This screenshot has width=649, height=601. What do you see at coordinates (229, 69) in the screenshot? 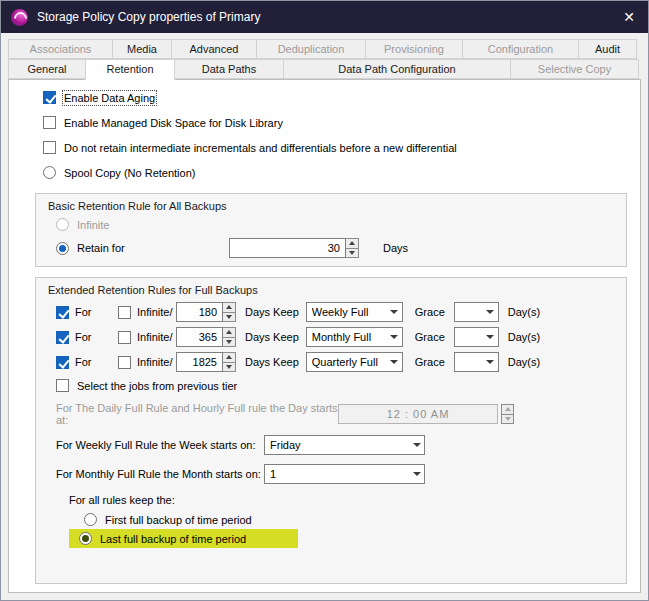
I see `tab-data-paths: Data Paths` at bounding box center [229, 69].